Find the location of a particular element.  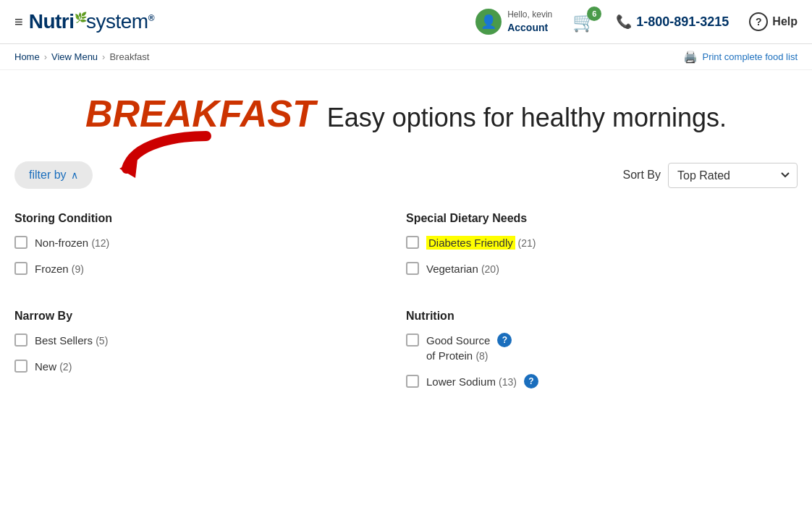

filter-button: filter by ∧ is located at coordinates (54, 175).